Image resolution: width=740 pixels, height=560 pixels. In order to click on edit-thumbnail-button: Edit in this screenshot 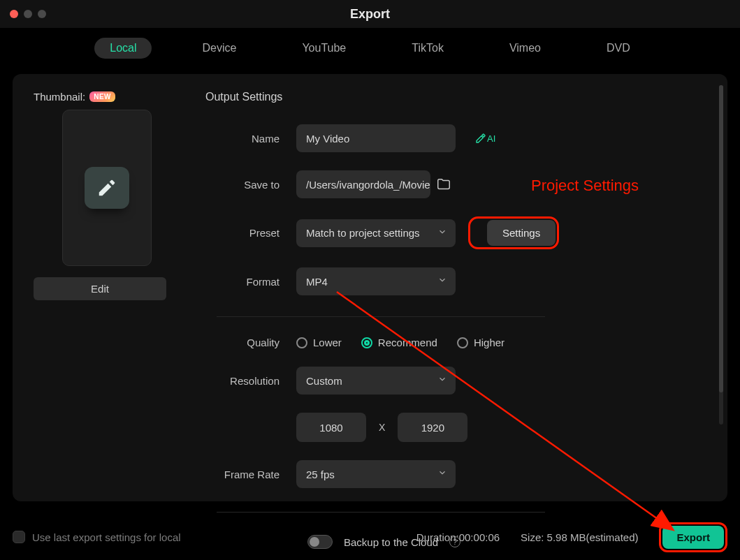, I will do `click(100, 289)`.